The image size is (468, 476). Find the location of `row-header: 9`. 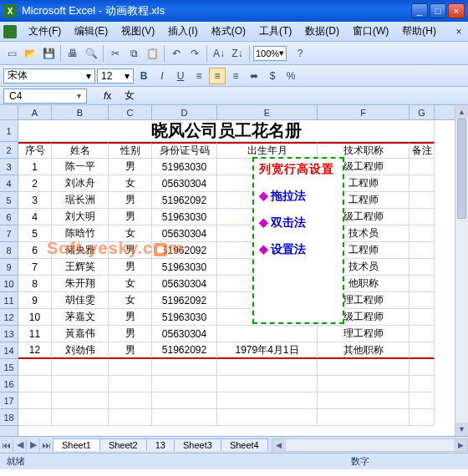

row-header: 9 is located at coordinates (8, 267).